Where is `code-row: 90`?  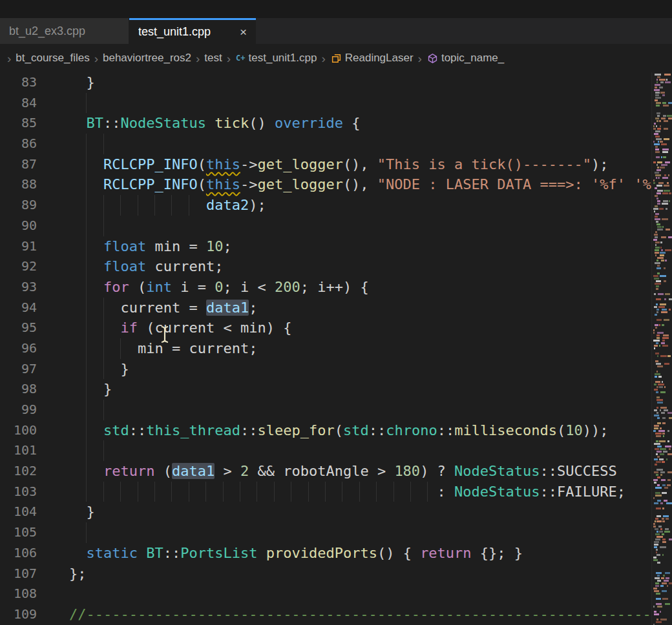
code-row: 90 is located at coordinates (336, 226).